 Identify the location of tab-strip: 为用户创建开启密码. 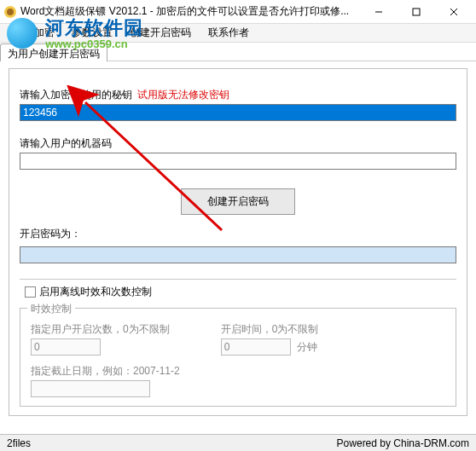
(238, 52).